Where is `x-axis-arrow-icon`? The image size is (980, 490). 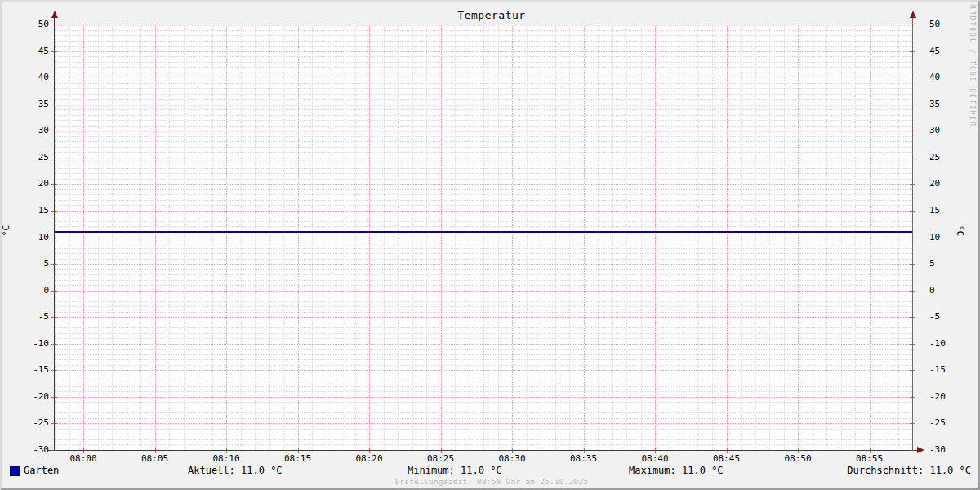 x-axis-arrow-icon is located at coordinates (921, 450).